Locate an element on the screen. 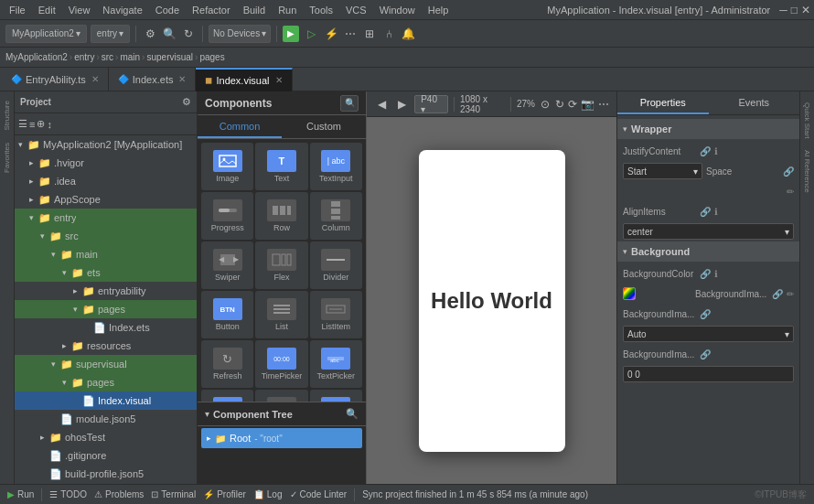 The width and height of the screenshot is (814, 504). comp-datepicker: 28 DatePicker is located at coordinates (227, 395).